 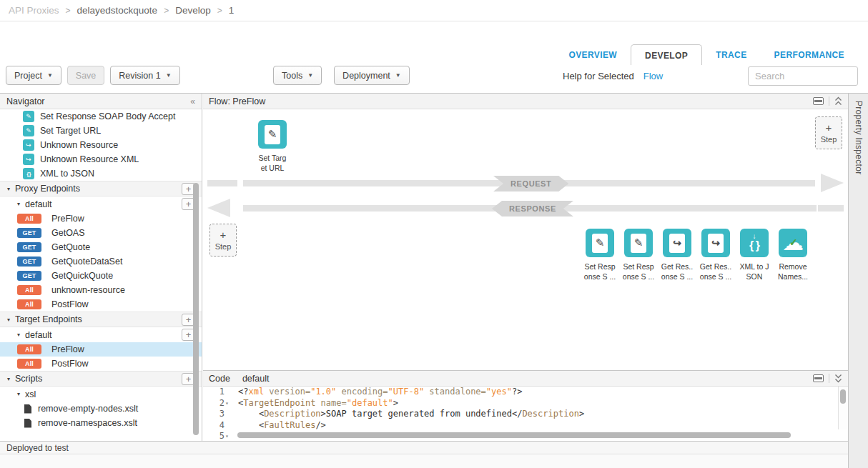 What do you see at coordinates (803, 76) in the screenshot?
I see `search-input` at bounding box center [803, 76].